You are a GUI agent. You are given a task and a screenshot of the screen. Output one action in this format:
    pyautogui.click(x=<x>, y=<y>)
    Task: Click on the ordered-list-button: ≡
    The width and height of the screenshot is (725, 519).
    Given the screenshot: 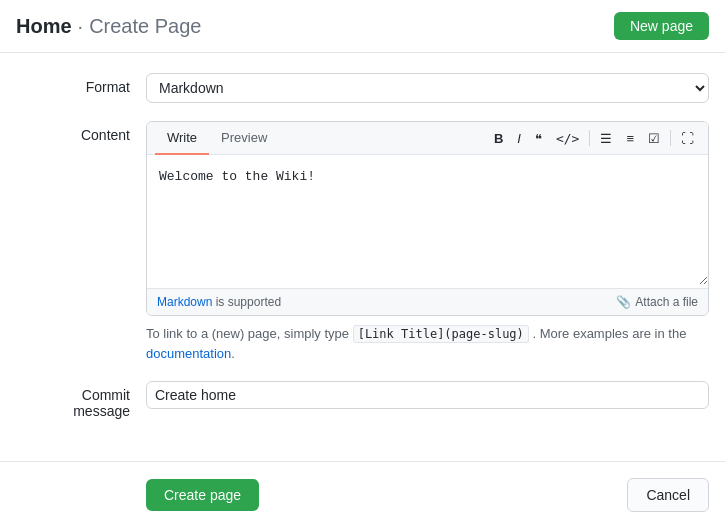 What is the action you would take?
    pyautogui.click(x=630, y=138)
    